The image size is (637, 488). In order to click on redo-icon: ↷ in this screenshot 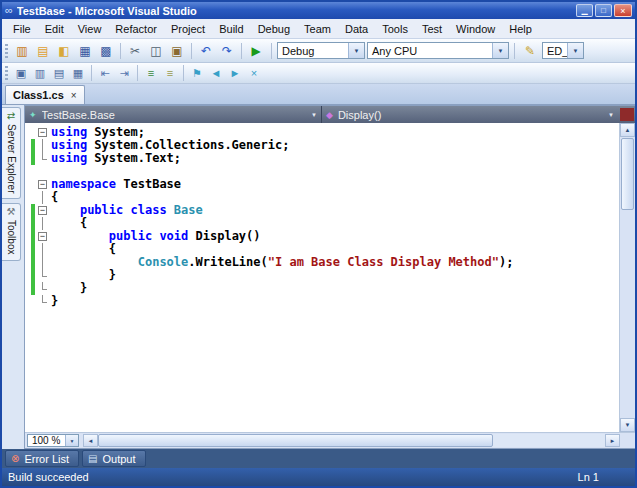, I will do `click(227, 51)`.